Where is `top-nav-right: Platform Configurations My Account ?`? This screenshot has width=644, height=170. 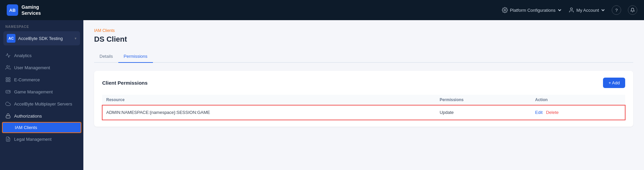
top-nav-right: Platform Configurations My Account ? is located at coordinates (569, 10).